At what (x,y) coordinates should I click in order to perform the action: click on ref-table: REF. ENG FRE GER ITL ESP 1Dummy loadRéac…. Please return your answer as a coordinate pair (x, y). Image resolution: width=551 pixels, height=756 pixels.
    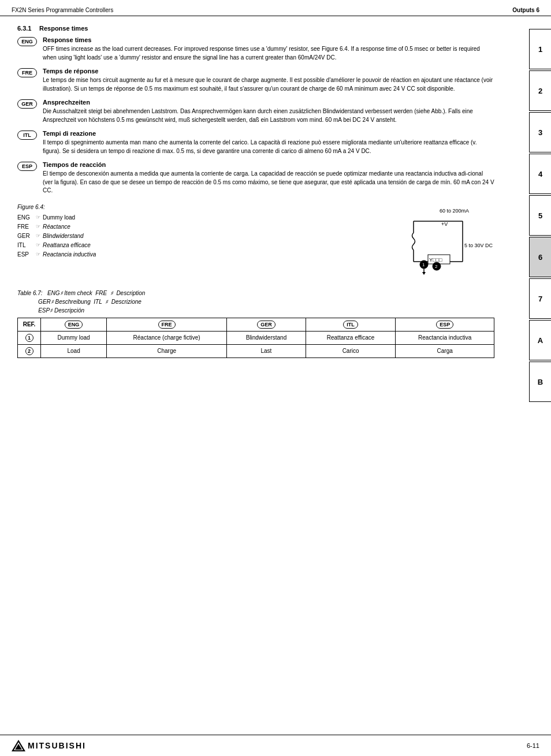
    Looking at the image, I should click on (256, 338).